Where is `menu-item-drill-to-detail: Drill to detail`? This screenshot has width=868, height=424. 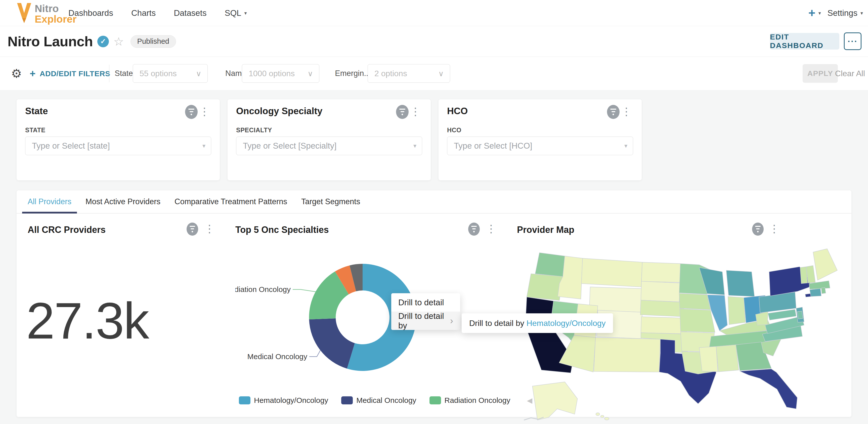
menu-item-drill-to-detail: Drill to detail is located at coordinates (426, 302).